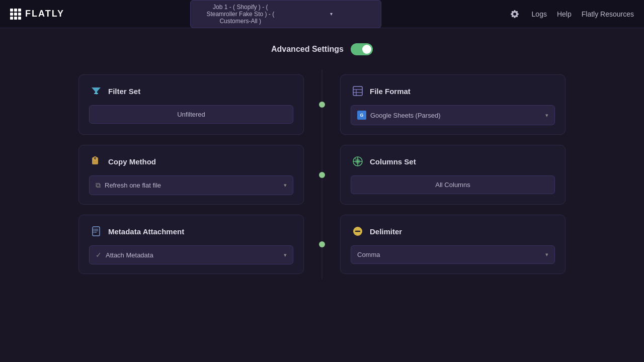  Describe the element at coordinates (453, 185) in the screenshot. I see `columns-set-value: All Columns` at that location.